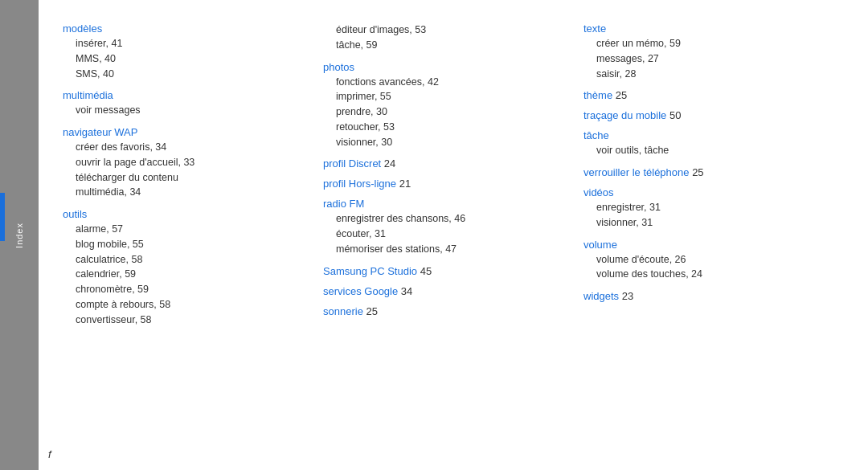  I want to click on sub-item: fonctions avancées, 42, so click(445, 82).